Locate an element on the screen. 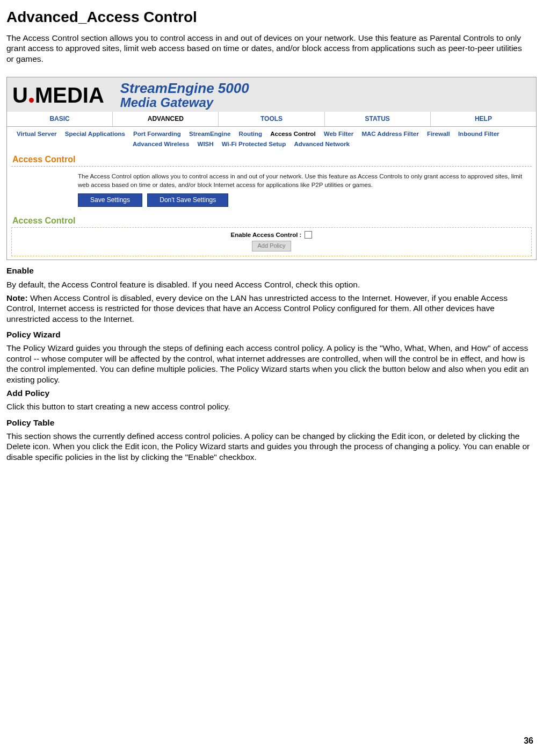 This screenshot has width=543, height=756. enable-box: Enable Access Control : Add Policy is located at coordinates (272, 242).